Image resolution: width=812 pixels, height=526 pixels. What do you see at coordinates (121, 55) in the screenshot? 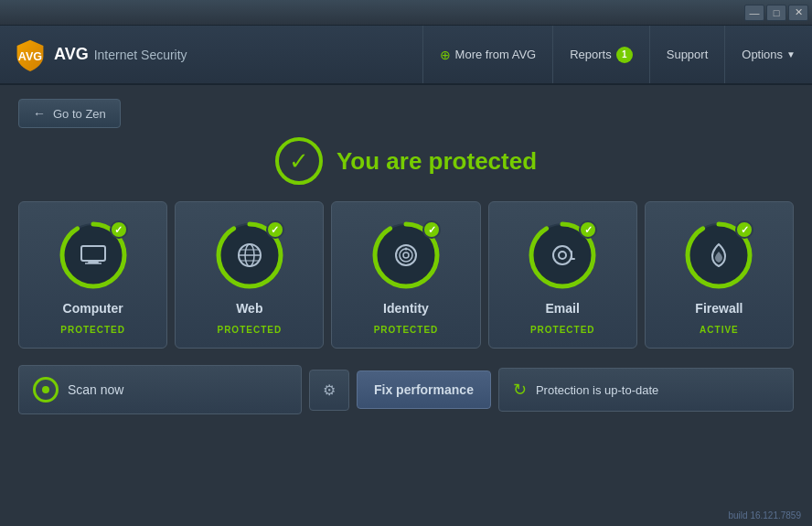
I see `app-title: AVGInternet Security` at bounding box center [121, 55].